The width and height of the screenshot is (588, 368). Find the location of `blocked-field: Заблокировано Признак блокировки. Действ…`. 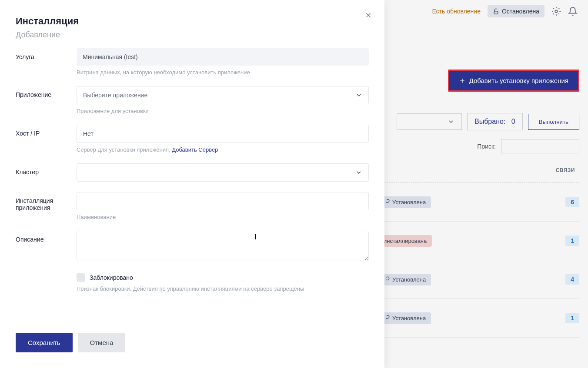

blocked-field: Заблокировано Признак блокировки. Действ… is located at coordinates (223, 282).